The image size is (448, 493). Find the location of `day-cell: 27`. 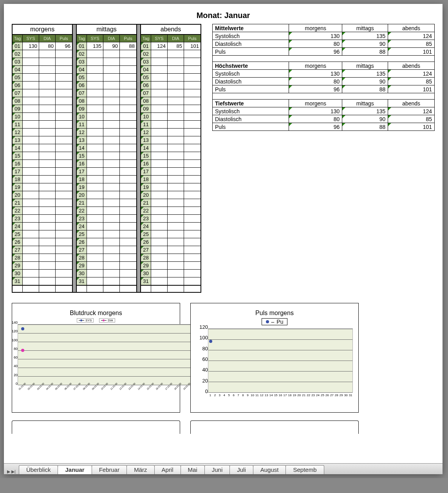

day-cell: 27 is located at coordinates (18, 250).